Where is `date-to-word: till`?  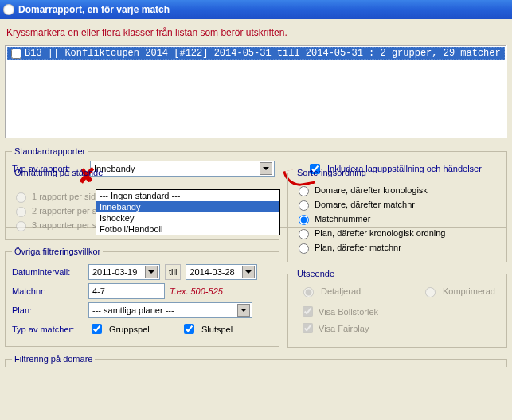 date-to-word: till is located at coordinates (173, 272).